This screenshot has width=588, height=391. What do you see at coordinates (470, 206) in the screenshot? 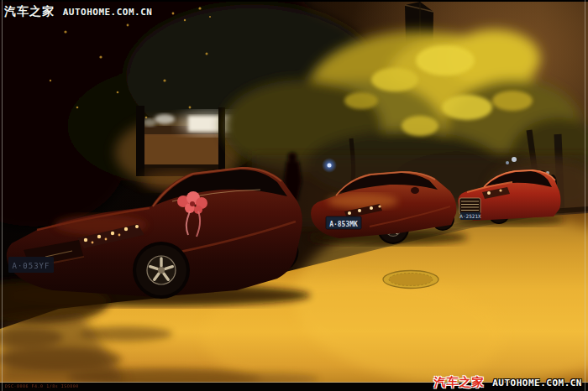
I see `chrome-grille` at bounding box center [470, 206].